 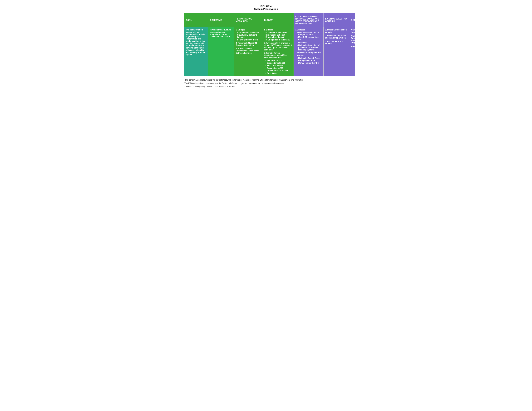 What do you see at coordinates (278, 63) in the screenshot?
I see `target-orangeline: •Orange Line: 32,000` at bounding box center [278, 63].